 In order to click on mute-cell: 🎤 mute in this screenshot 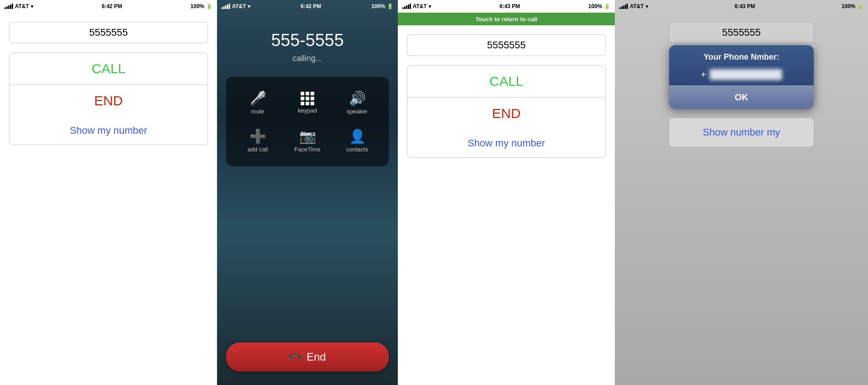, I will do `click(258, 103)`.